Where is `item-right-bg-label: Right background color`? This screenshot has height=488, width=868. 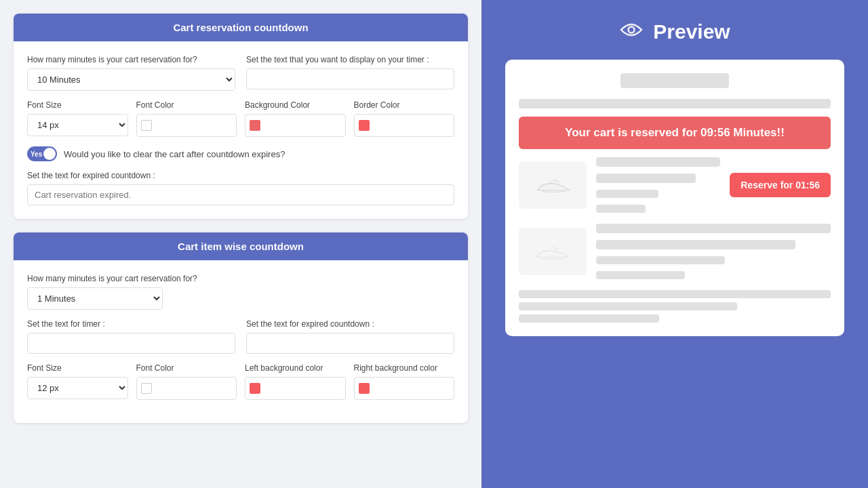
item-right-bg-label: Right background color is located at coordinates (404, 368).